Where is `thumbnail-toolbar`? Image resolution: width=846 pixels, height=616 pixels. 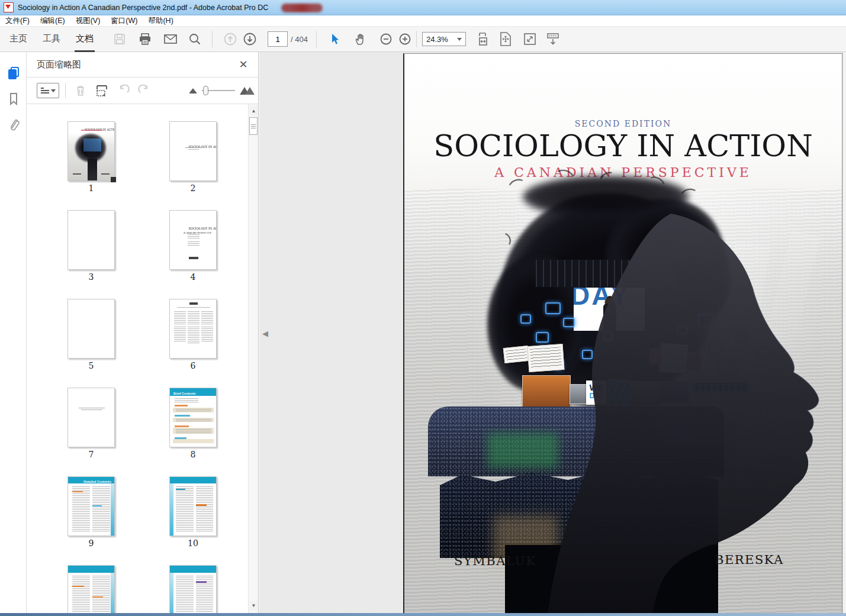 thumbnail-toolbar is located at coordinates (142, 91).